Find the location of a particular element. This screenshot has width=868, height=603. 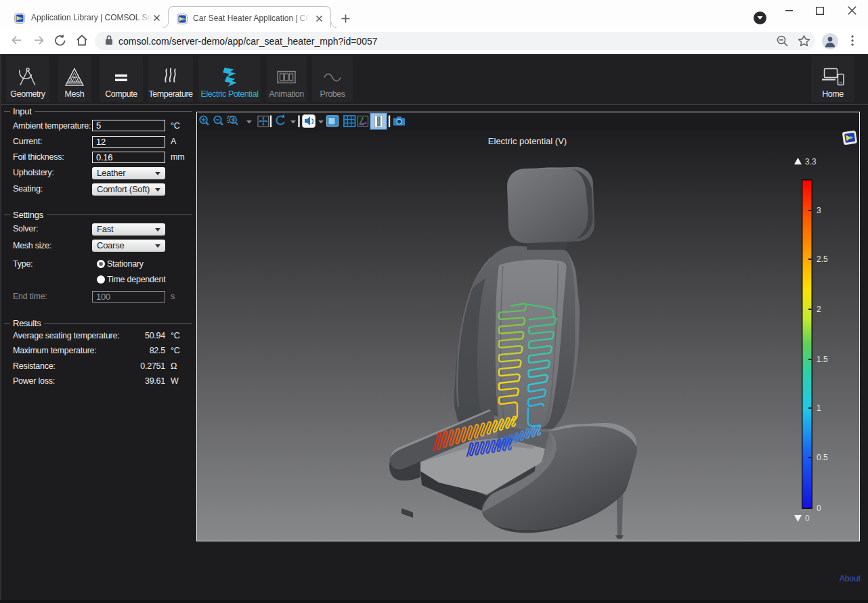

svg-text: 1.5 is located at coordinates (822, 359).